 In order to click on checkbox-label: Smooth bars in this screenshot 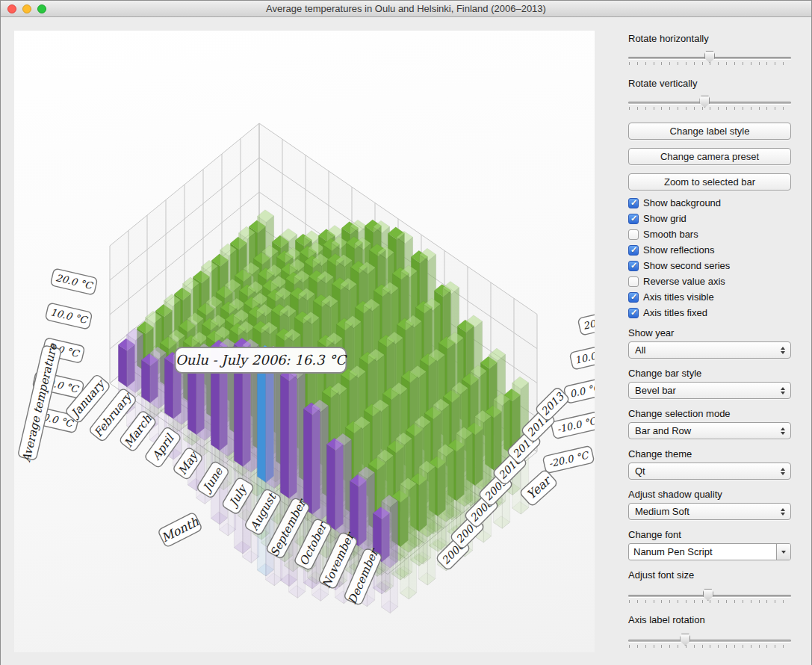, I will do `click(671, 235)`.